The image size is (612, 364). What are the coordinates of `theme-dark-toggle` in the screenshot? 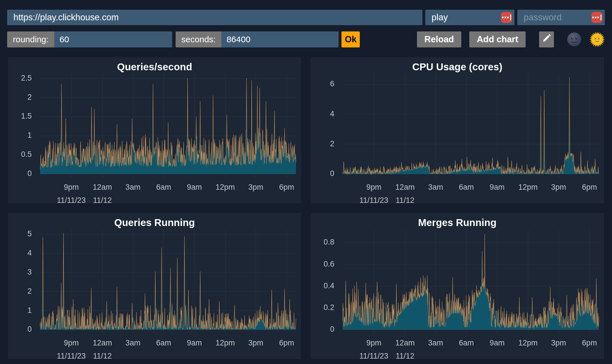 It's located at (574, 39).